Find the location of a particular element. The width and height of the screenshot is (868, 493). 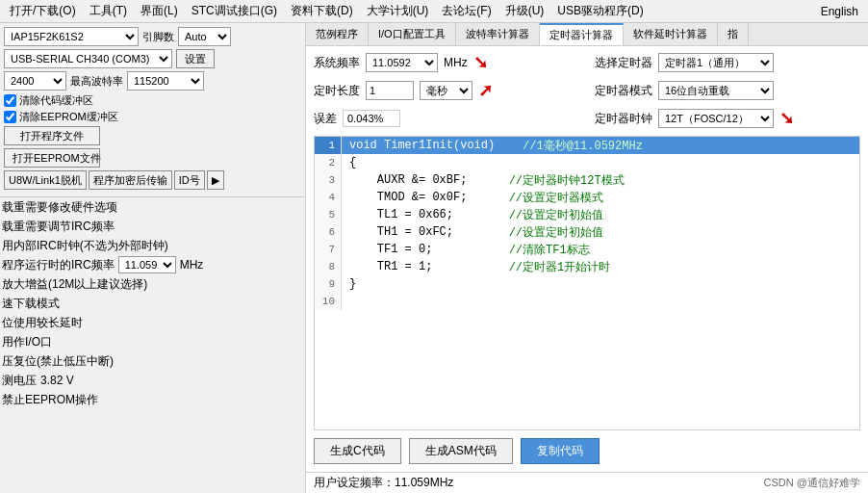

code-text is located at coordinates (345, 301).